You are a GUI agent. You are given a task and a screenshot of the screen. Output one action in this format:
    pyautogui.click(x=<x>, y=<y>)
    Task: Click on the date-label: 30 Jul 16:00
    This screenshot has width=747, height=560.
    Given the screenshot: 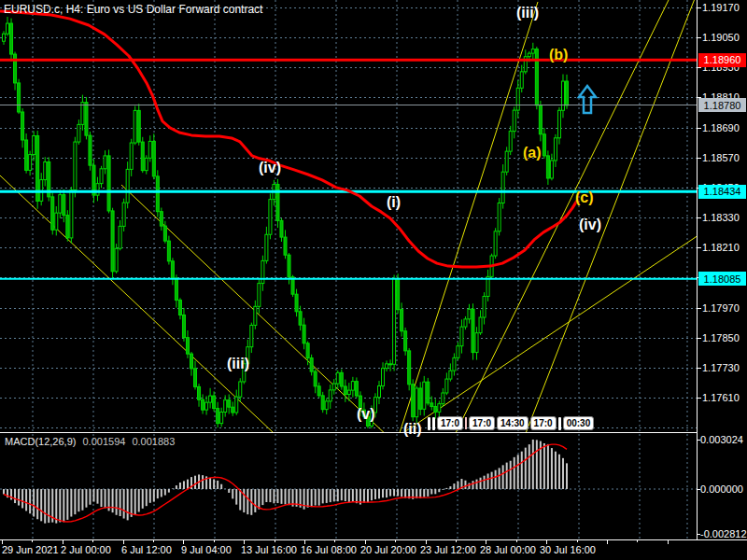 What is the action you would take?
    pyautogui.click(x=568, y=550)
    